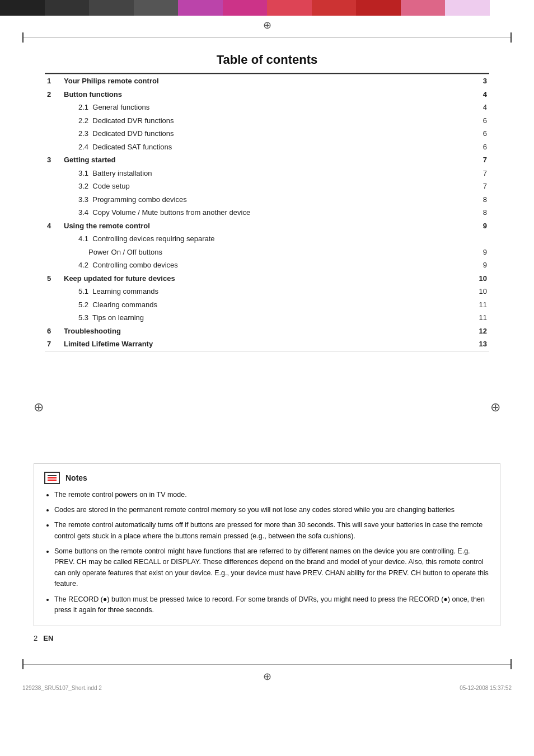  Describe the element at coordinates (267, 265) in the screenshot. I see `toc-sub-label: 4.2 Controlling combo devices` at that location.